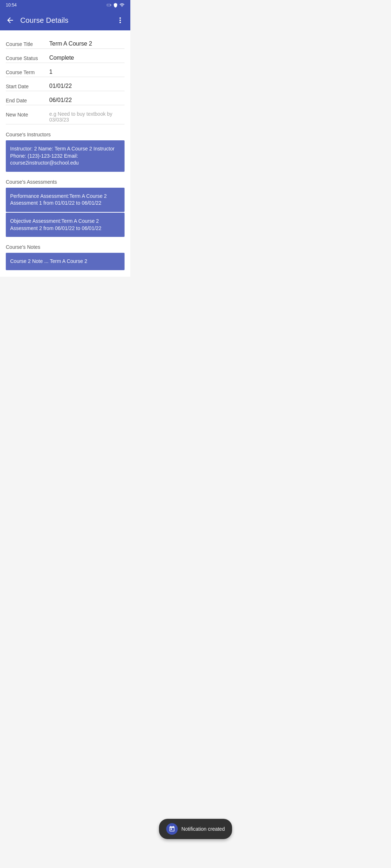 Image resolution: width=391 pixels, height=868 pixels. I want to click on end-date-value: 06/01/22, so click(87, 100).